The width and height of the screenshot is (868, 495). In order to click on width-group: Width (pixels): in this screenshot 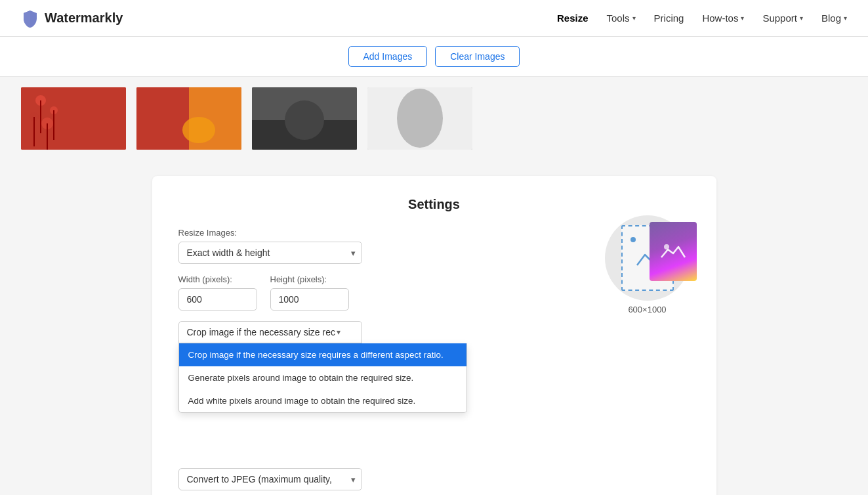, I will do `click(218, 293)`.